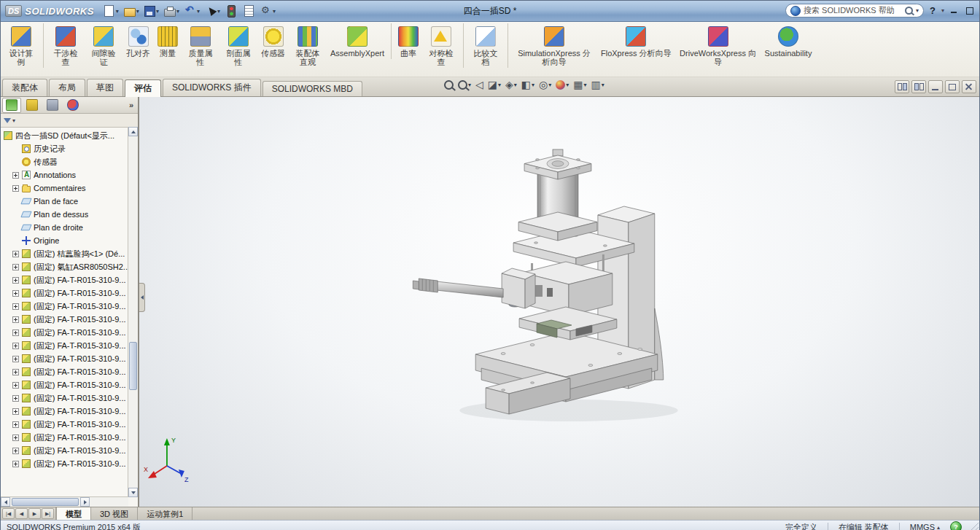 This screenshot has height=530, width=980. I want to click on view-toolbar-button: ◈, so click(511, 85).